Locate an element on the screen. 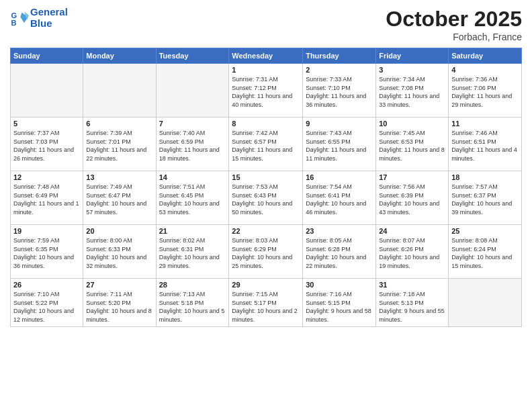 The width and height of the screenshot is (532, 411). day-number: 15 is located at coordinates (266, 177).